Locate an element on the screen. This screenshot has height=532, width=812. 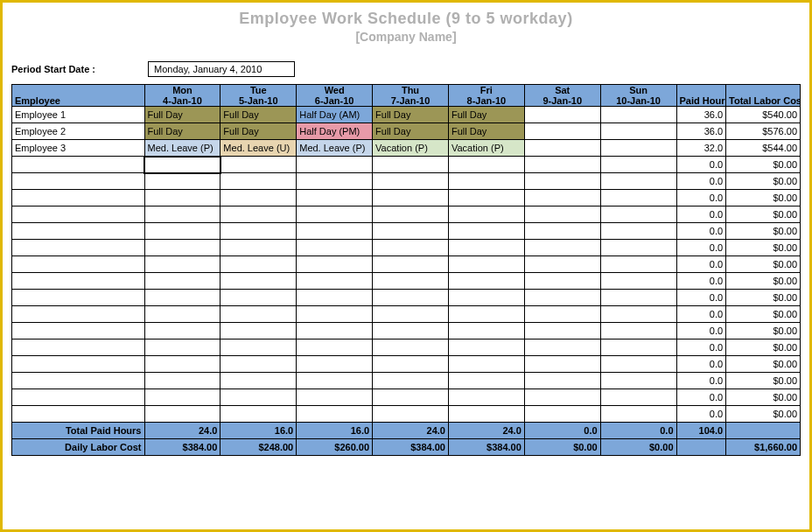
employee-name-cell: Employee 3 is located at coordinates (79, 149).